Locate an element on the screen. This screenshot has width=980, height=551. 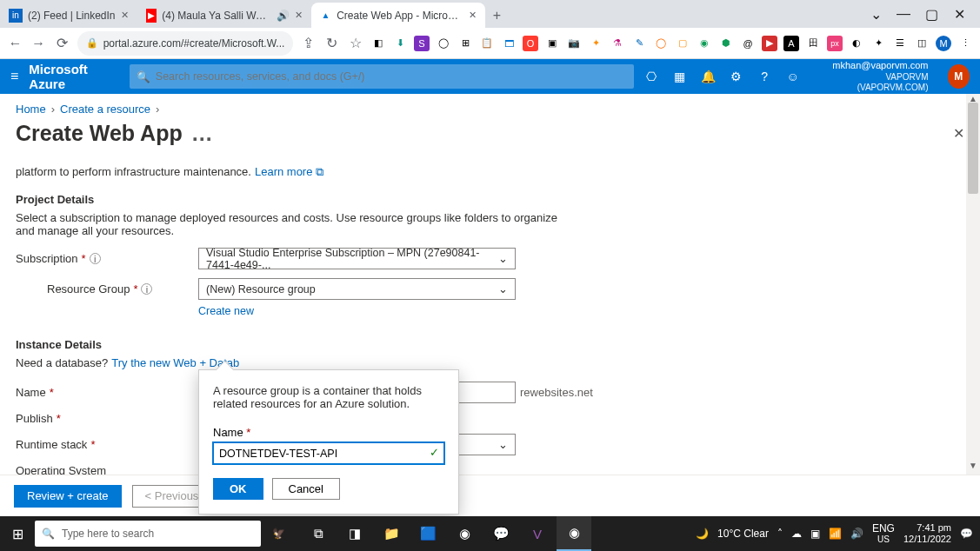
ext-icon: A is located at coordinates (791, 43).